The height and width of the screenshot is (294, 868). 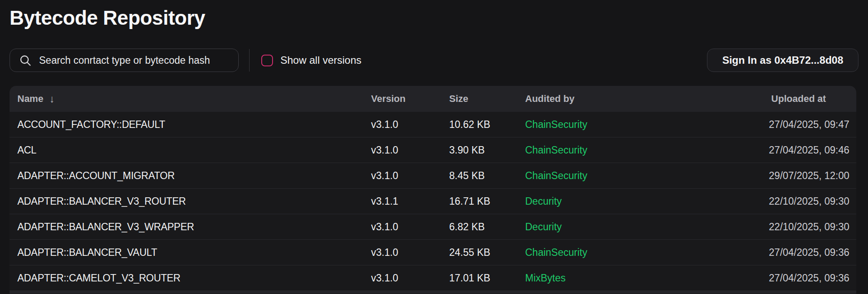 What do you see at coordinates (772, 99) in the screenshot?
I see `column-header-uploaded-at: Uploaded at` at bounding box center [772, 99].